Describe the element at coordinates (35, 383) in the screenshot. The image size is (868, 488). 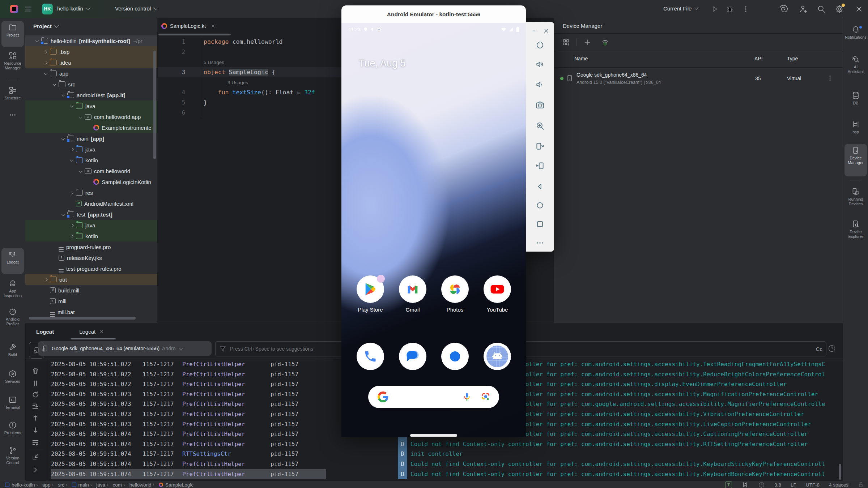
I see `pause-logcat-icon` at that location.